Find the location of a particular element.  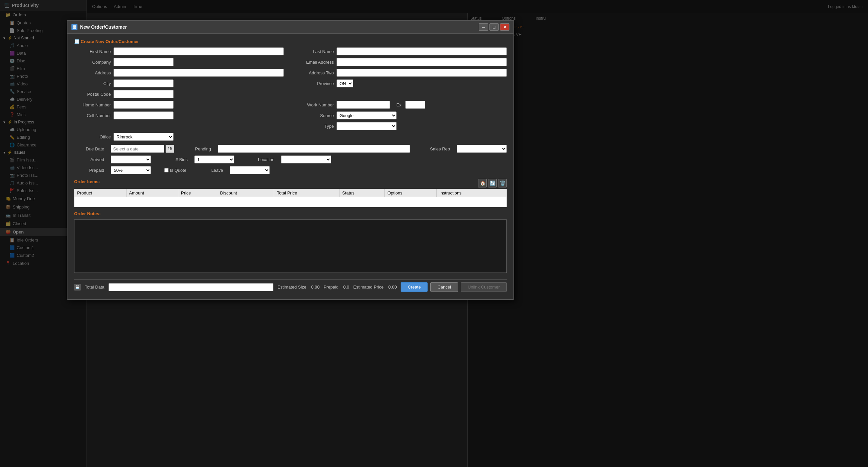

close-button: ✕ is located at coordinates (505, 27).